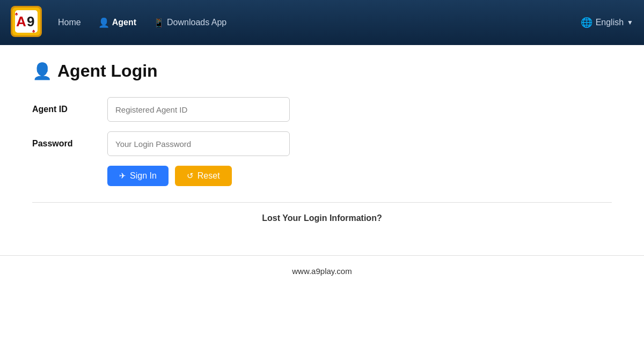  What do you see at coordinates (322, 144) in the screenshot?
I see `password-row: Password` at bounding box center [322, 144].